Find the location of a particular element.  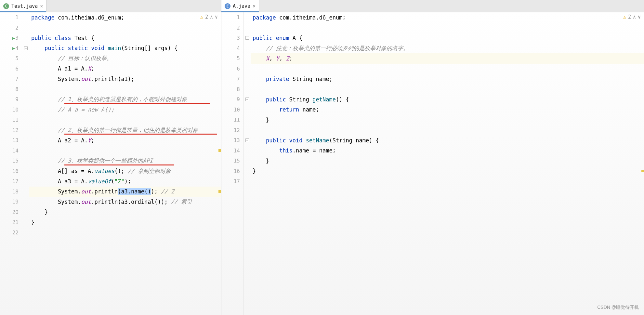

code-line: System.out.println(a3.name()); // Z is located at coordinates (125, 192).